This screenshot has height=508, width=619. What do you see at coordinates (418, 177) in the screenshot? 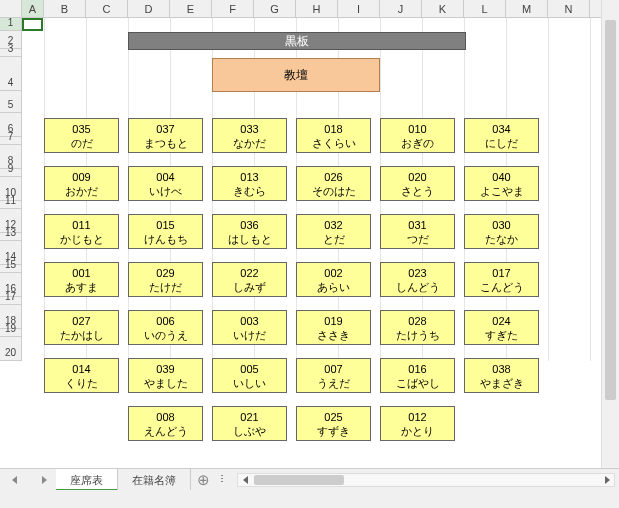
I see `seat-number: 020` at bounding box center [418, 177].